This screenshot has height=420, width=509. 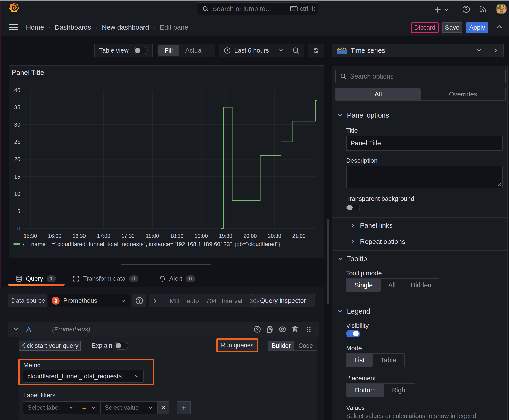 What do you see at coordinates (19, 228) in the screenshot?
I see `svg-text: 0` at bounding box center [19, 228].